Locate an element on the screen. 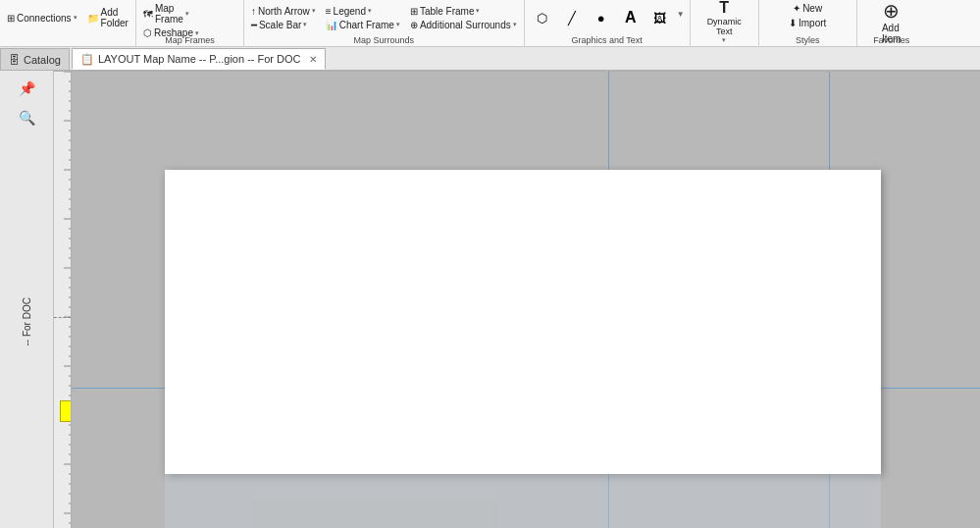 This screenshot has width=980, height=528. tab-catalog: 🗄 Catalog is located at coordinates (35, 59).